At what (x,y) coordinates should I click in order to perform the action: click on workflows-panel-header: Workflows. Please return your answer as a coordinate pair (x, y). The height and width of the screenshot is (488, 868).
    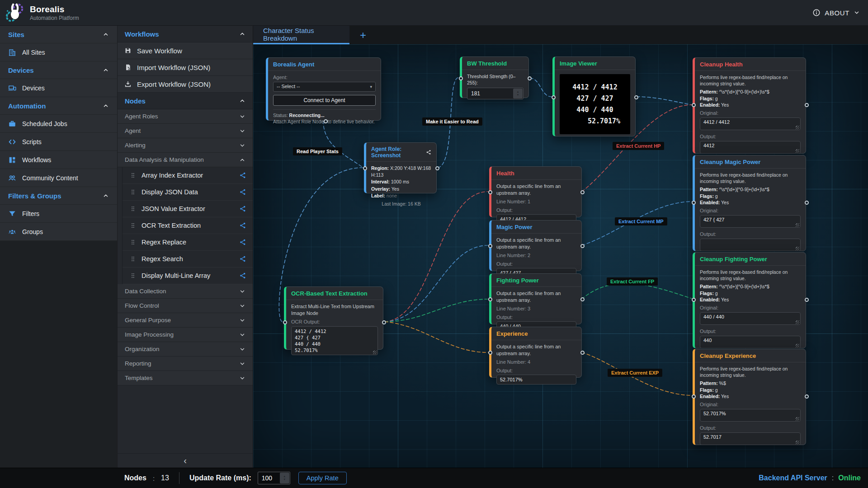
    Looking at the image, I should click on (185, 34).